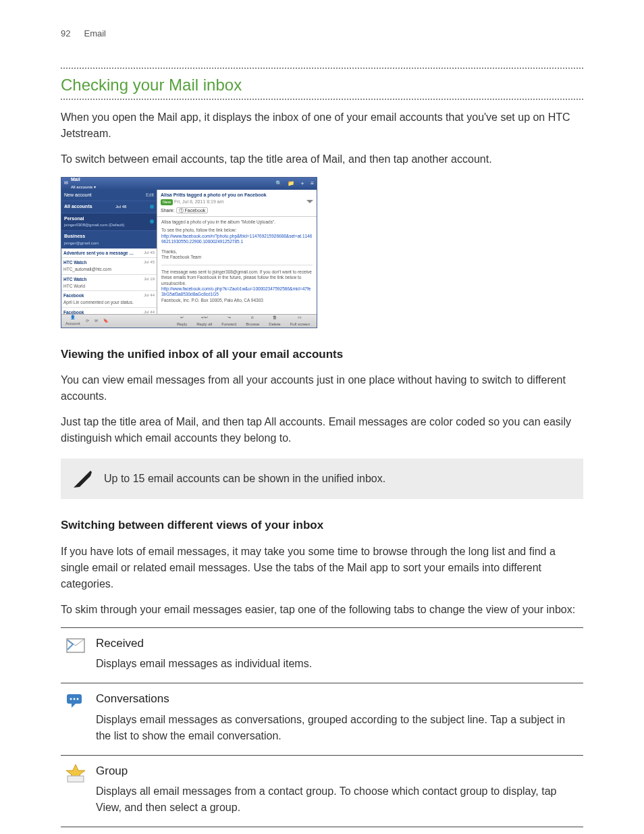 This screenshot has width=644, height=834. I want to click on mail-link: http://www.facebook.com/o.php?k=Zaob1w&u…, so click(236, 292).